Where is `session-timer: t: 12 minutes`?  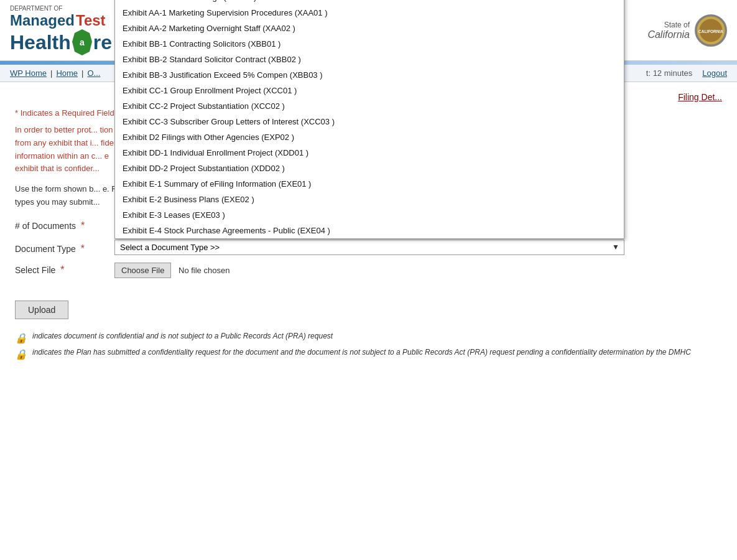
session-timer: t: 12 minutes is located at coordinates (669, 73).